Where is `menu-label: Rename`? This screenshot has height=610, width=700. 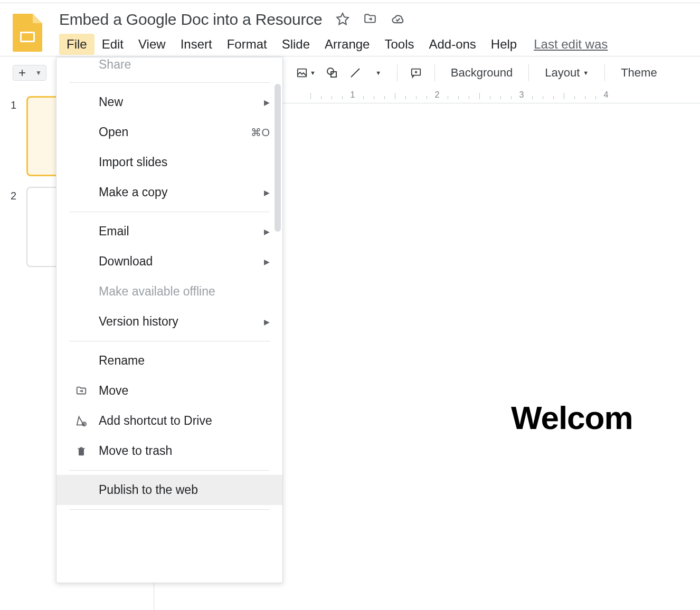
menu-label: Rename is located at coordinates (184, 361).